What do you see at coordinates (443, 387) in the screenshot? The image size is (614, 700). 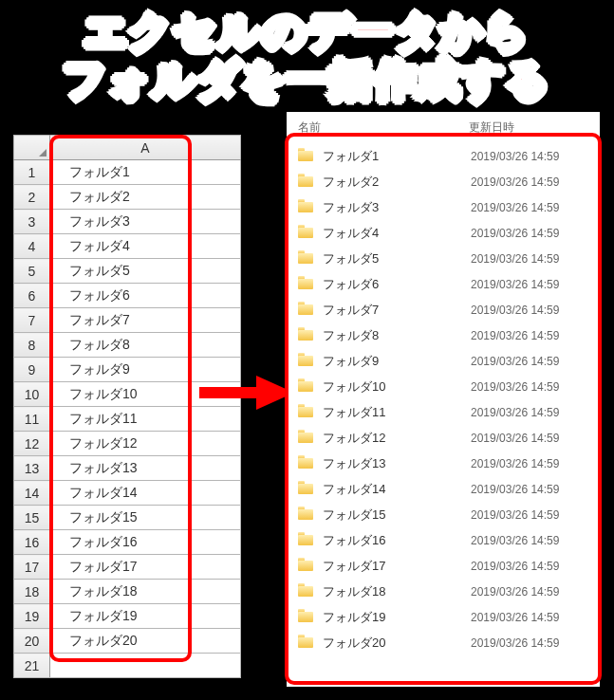 I see `folder-item: フォルダ102019/03/26 14:59` at bounding box center [443, 387].